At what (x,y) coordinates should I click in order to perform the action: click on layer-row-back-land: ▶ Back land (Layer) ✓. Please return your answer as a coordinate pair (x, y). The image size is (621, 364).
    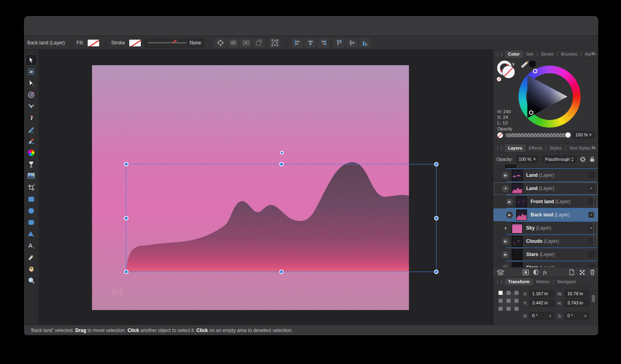
    Looking at the image, I should click on (546, 215).